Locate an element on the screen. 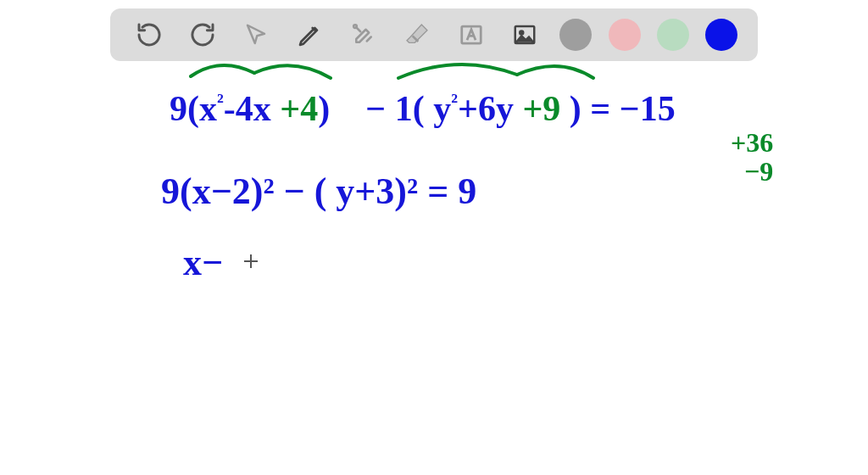  pencil-icon is located at coordinates (310, 35).